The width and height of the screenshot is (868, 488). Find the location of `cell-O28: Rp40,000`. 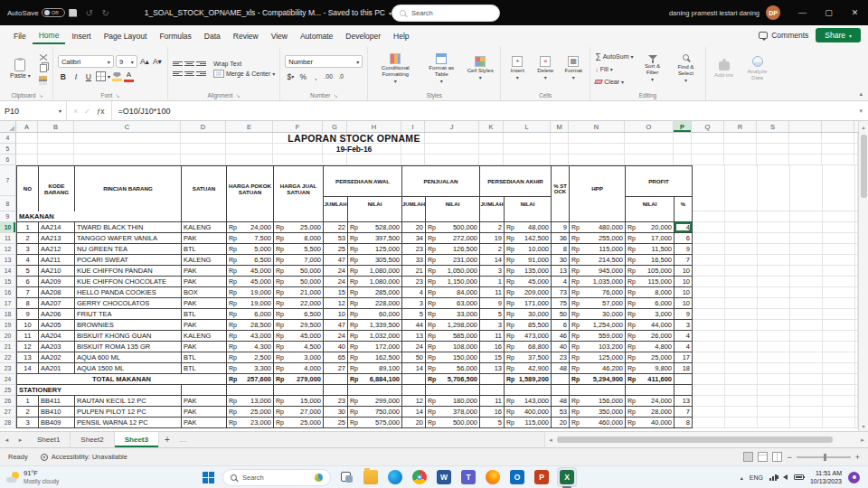

cell-O28: Rp40,000 is located at coordinates (650, 423).